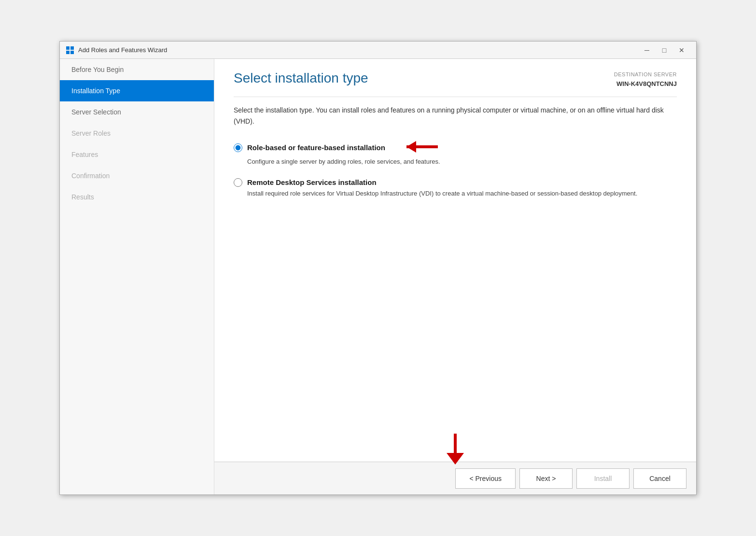 The image size is (756, 536). Describe the element at coordinates (137, 70) in the screenshot. I see `sidebar-item-before-you-begin: Before You Begin` at that location.